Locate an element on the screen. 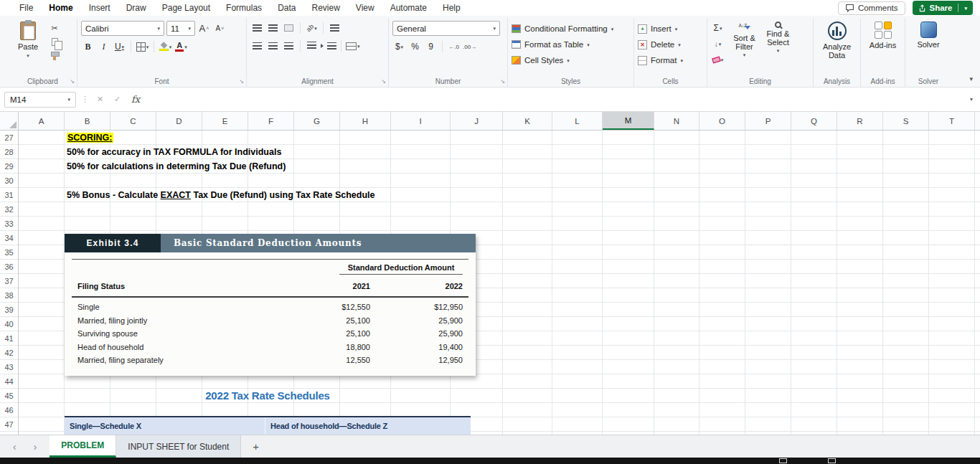 This screenshot has width=980, height=464. row-header-35: 35 is located at coordinates (9, 252).